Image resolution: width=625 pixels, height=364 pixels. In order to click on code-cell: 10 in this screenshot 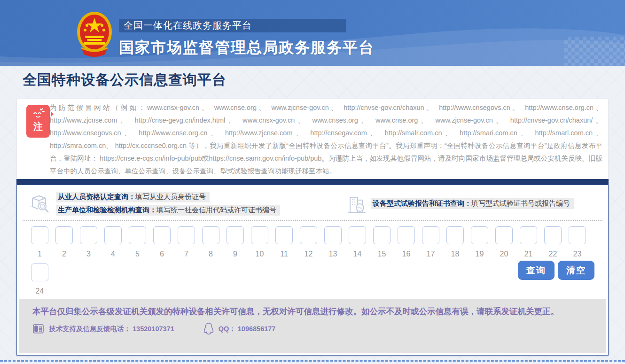, I will do `click(259, 245)`.